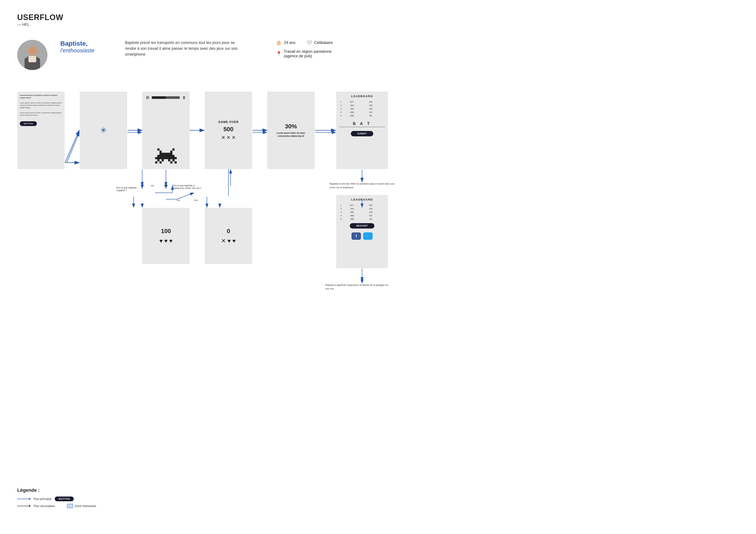 The width and height of the screenshot is (756, 534). Describe the element at coordinates (196, 200) in the screenshot. I see `q2-no-label: non` at that location.